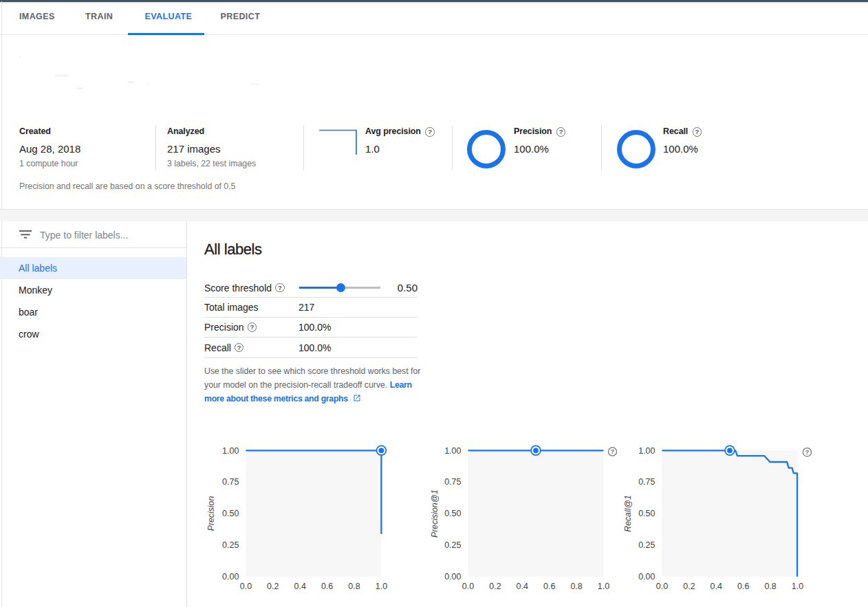  Describe the element at coordinates (211, 514) in the screenshot. I see `svg-text: Precision` at that location.